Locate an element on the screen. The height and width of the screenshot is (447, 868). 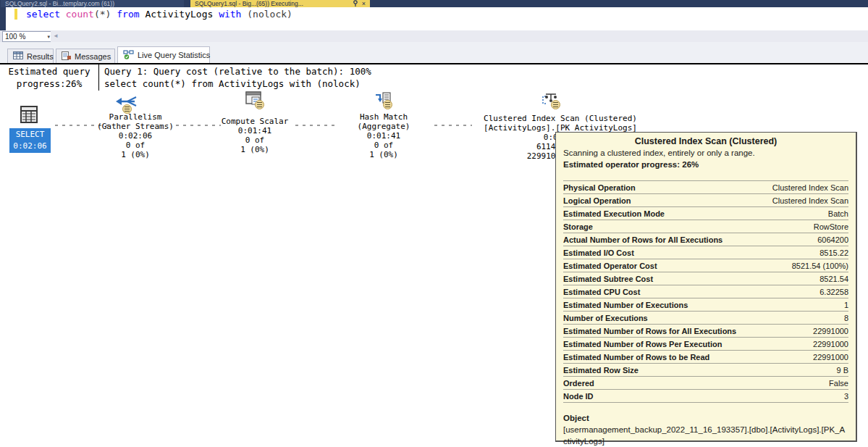
tooltip-row-label: Ordered is located at coordinates (579, 383).